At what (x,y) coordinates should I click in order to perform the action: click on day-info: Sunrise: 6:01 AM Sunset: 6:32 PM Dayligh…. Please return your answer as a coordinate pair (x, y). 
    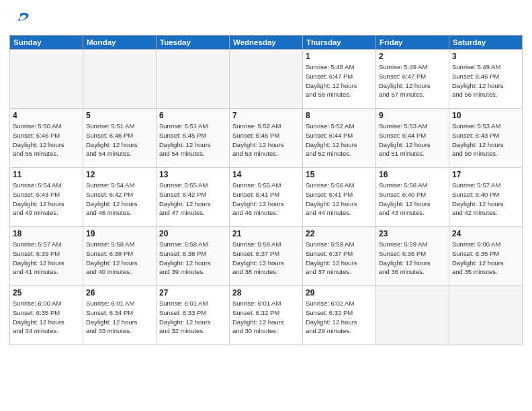
    Looking at the image, I should click on (266, 317).